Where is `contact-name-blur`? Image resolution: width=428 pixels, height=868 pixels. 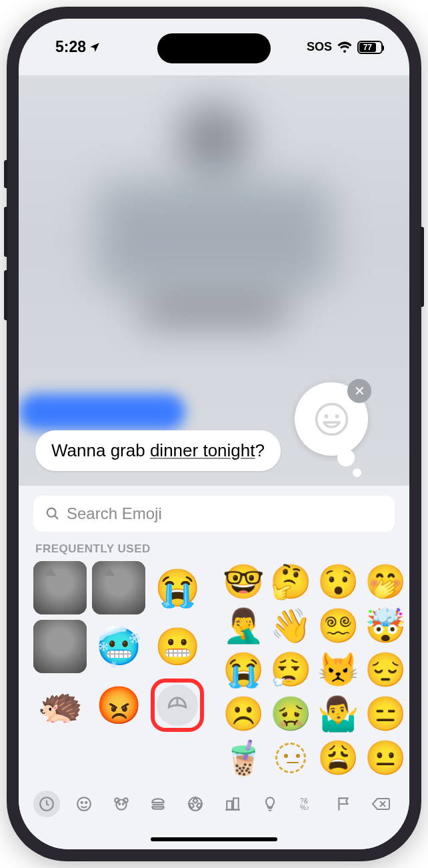 contact-name-blur is located at coordinates (214, 311).